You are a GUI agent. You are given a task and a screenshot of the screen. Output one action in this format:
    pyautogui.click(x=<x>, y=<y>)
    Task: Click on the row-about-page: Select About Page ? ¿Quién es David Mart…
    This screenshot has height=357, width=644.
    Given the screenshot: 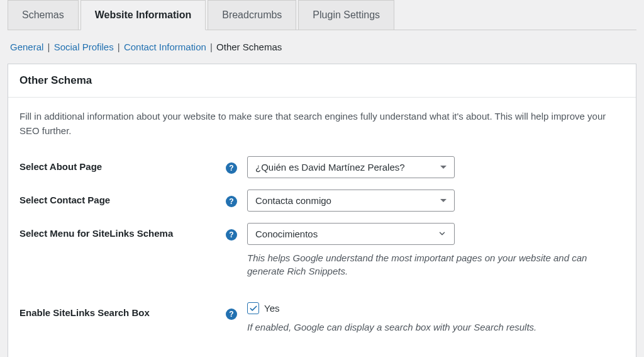 What is the action you would take?
    pyautogui.click(x=322, y=161)
    